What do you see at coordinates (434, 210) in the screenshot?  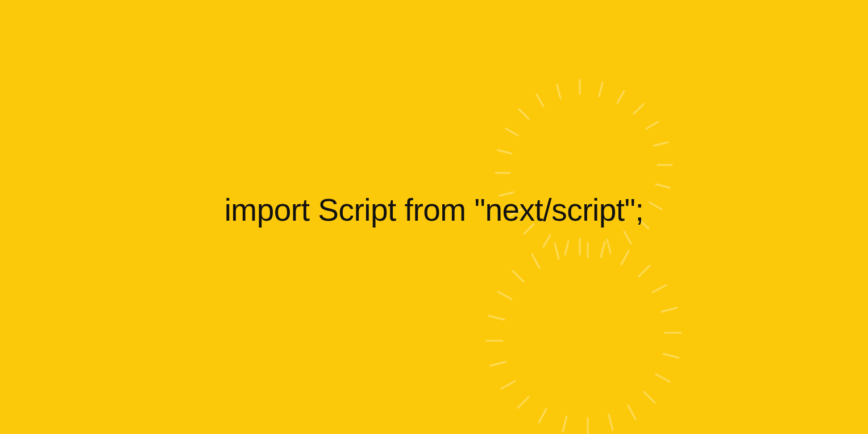 I see `code-snippet-text: import Script from "next/script";` at bounding box center [434, 210].